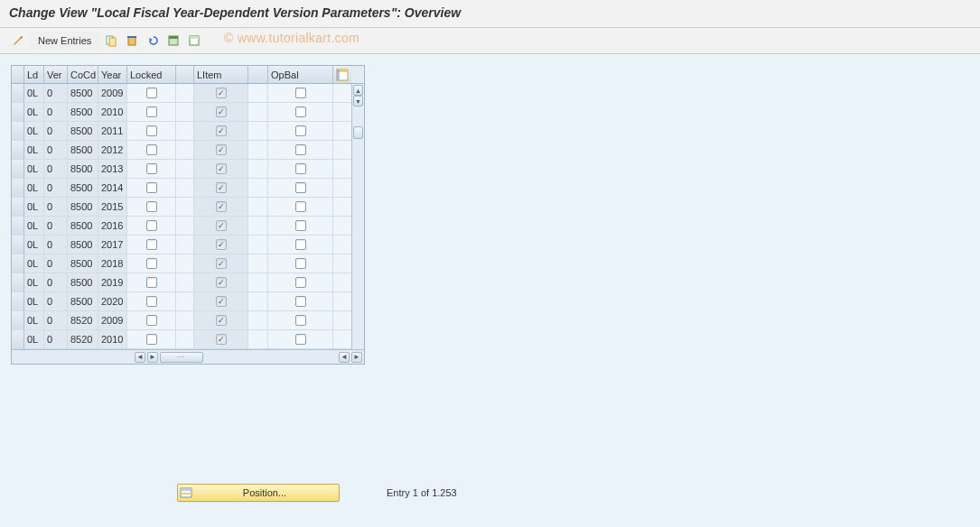 The width and height of the screenshot is (980, 527). What do you see at coordinates (113, 74) in the screenshot?
I see `col-header-year: Year` at bounding box center [113, 74].